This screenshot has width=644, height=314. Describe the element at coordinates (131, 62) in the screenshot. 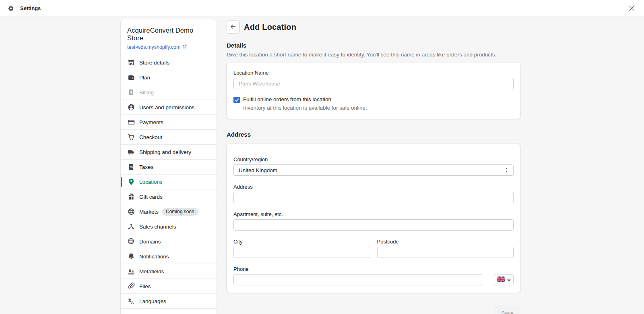

I see `storefront-icon` at that location.